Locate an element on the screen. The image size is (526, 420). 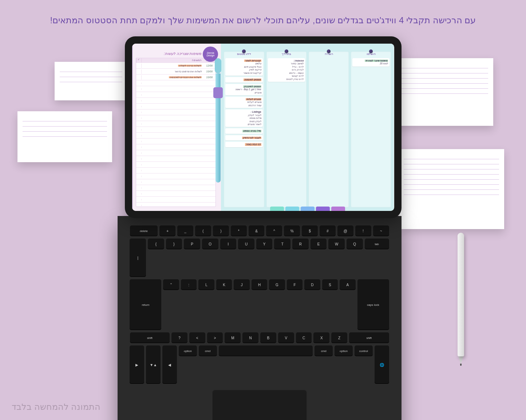
key: S is located at coordinates (330, 285).